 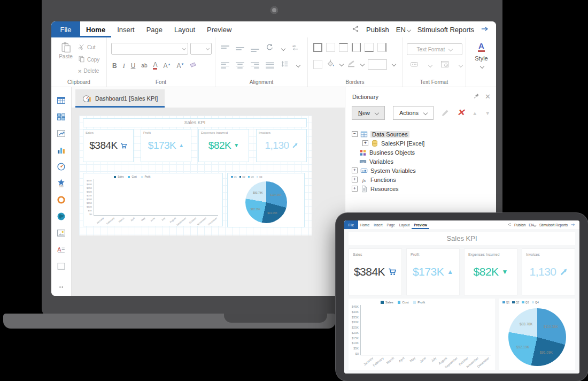 What do you see at coordinates (194, 65) in the screenshot?
I see `clear-format-eraser-icon` at bounding box center [194, 65].